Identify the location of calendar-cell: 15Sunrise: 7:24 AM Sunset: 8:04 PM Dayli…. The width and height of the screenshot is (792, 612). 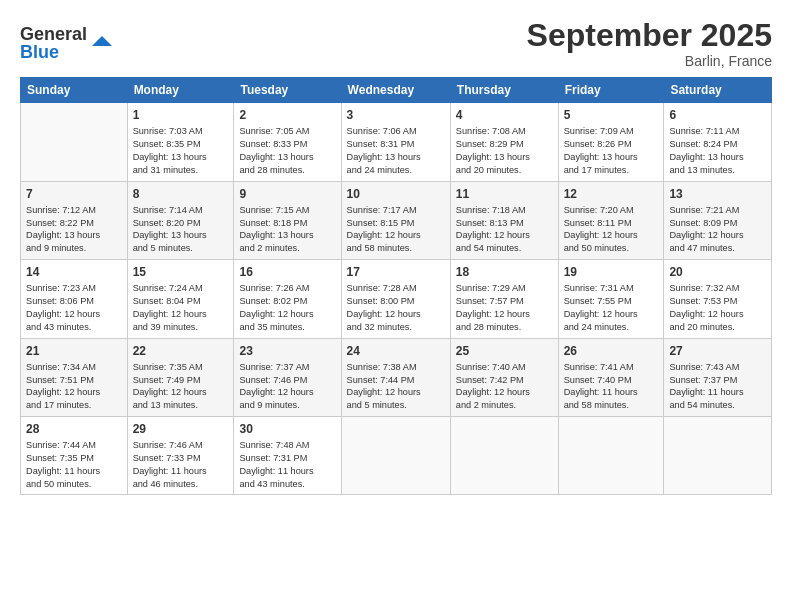
(180, 299).